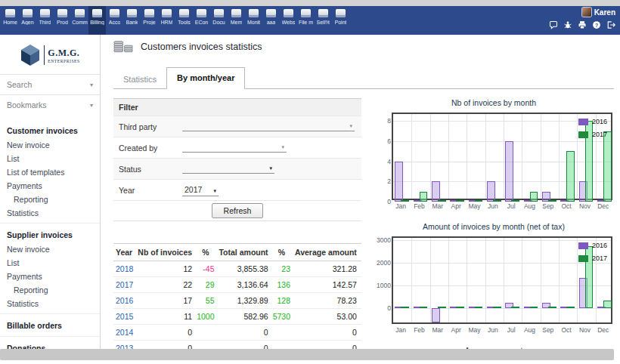  What do you see at coordinates (326, 269) in the screenshot?
I see `value-cell: 321.28` at bounding box center [326, 269].